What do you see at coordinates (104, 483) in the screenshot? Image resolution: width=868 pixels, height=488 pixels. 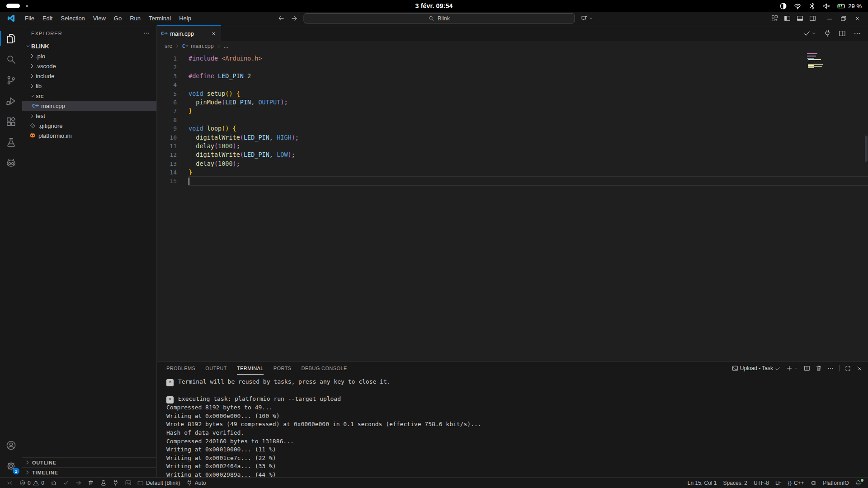 I see `pio-test-button` at bounding box center [104, 483].